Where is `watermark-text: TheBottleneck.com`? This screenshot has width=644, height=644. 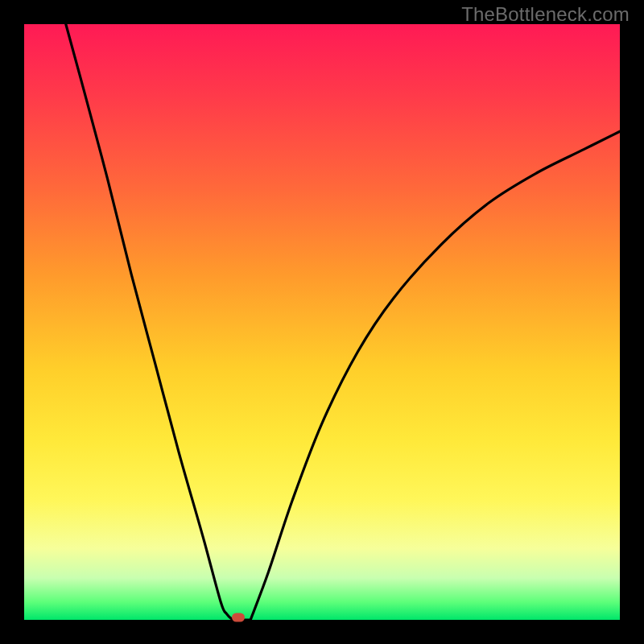 watermark-text: TheBottleneck.com is located at coordinates (546, 14).